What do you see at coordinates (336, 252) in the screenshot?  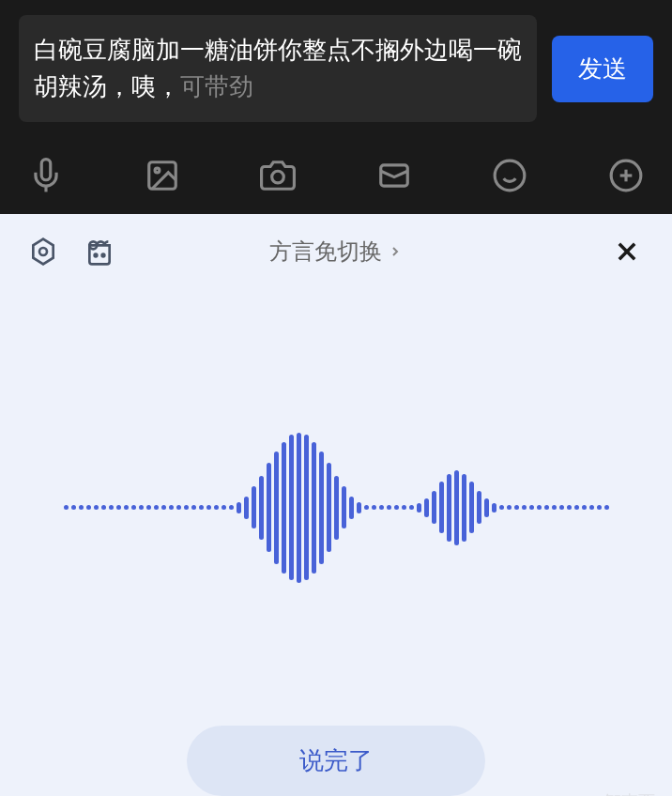 I see `dialect-switch: 方言免切换` at bounding box center [336, 252].